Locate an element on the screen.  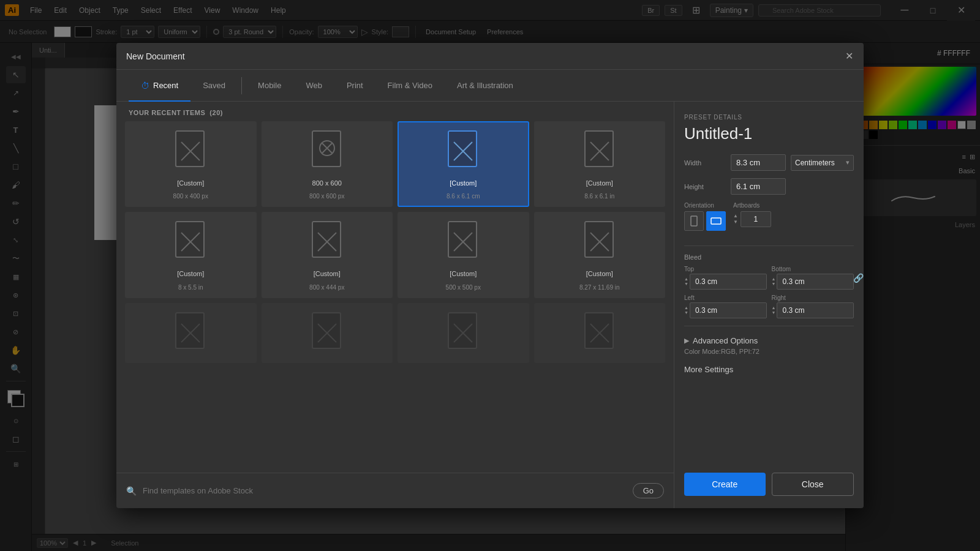
template-size-0: 800 x 400 px is located at coordinates (191, 196).